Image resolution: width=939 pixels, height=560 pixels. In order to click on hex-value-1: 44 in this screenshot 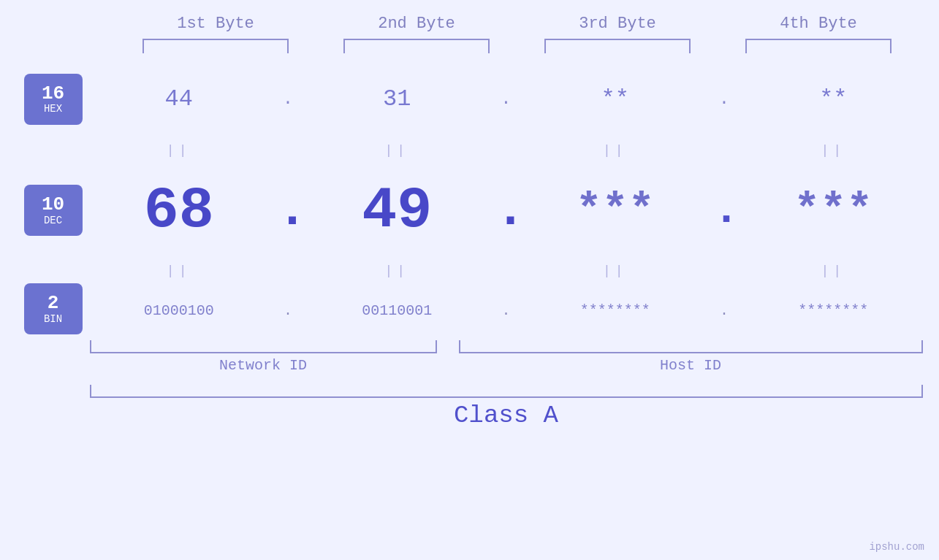, I will do `click(178, 99)`.